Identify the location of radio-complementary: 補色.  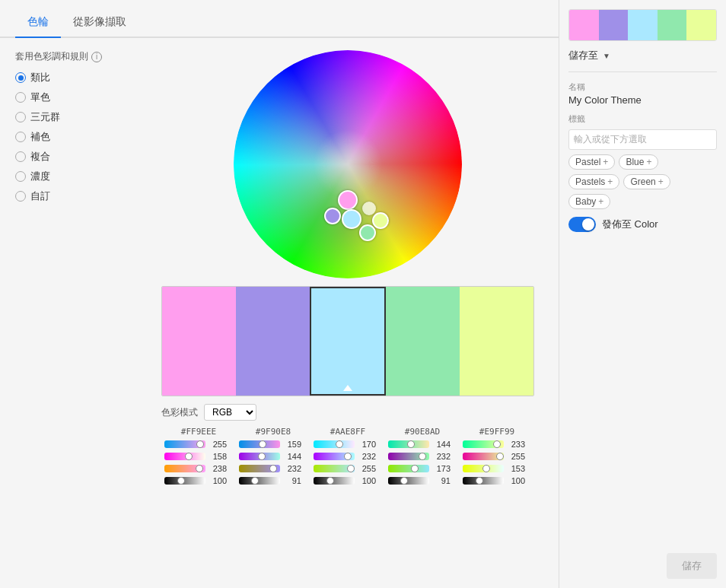
(76, 137).